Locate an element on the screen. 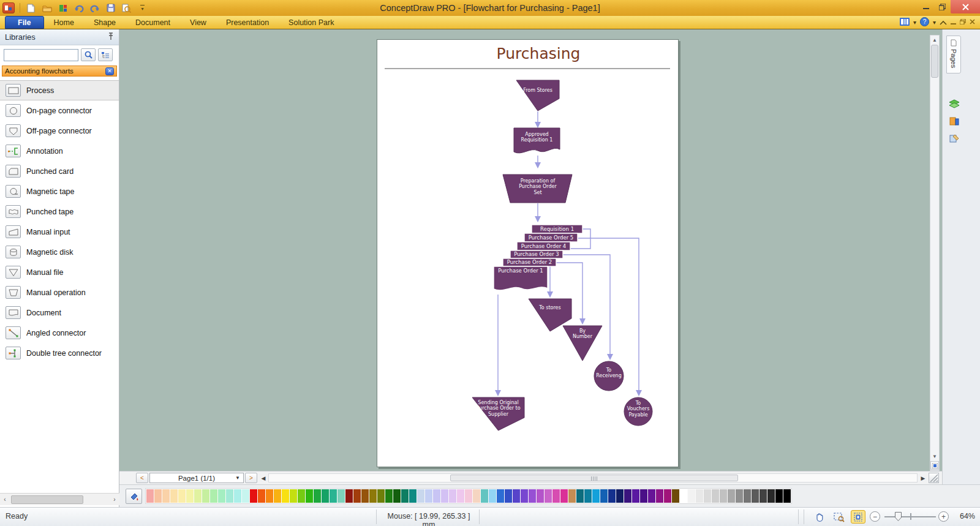 This screenshot has height=526, width=980. library-item-on-page-connector: On-page connector is located at coordinates (59, 110).